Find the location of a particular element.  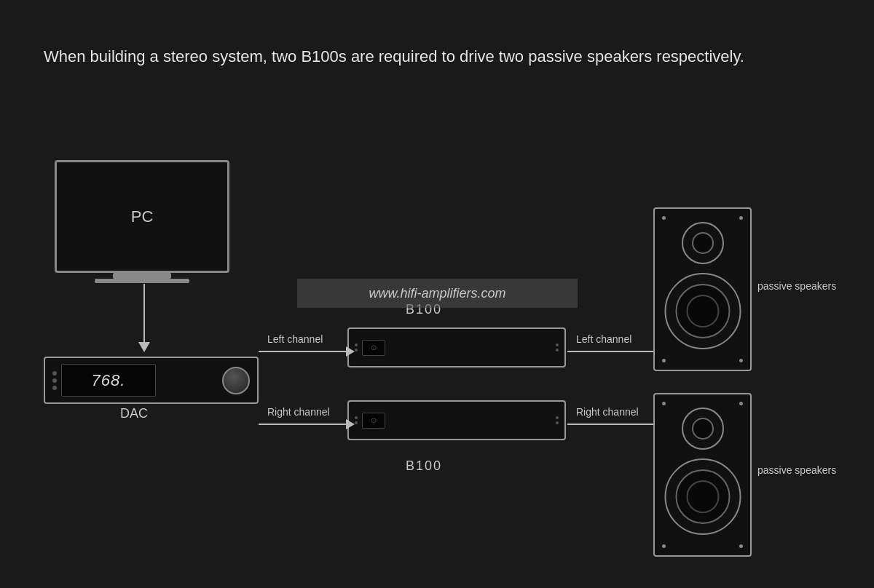

b100-bottom-title: B100 is located at coordinates (424, 466).